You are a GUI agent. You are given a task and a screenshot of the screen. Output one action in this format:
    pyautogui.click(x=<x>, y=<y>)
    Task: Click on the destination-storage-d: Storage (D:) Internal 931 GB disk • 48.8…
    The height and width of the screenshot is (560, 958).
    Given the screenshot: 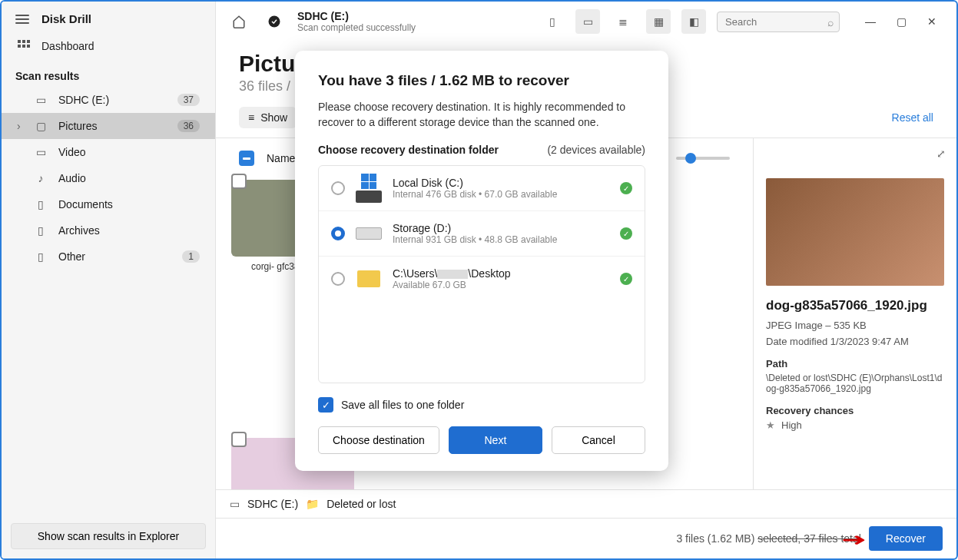 What is the action you would take?
    pyautogui.click(x=482, y=234)
    